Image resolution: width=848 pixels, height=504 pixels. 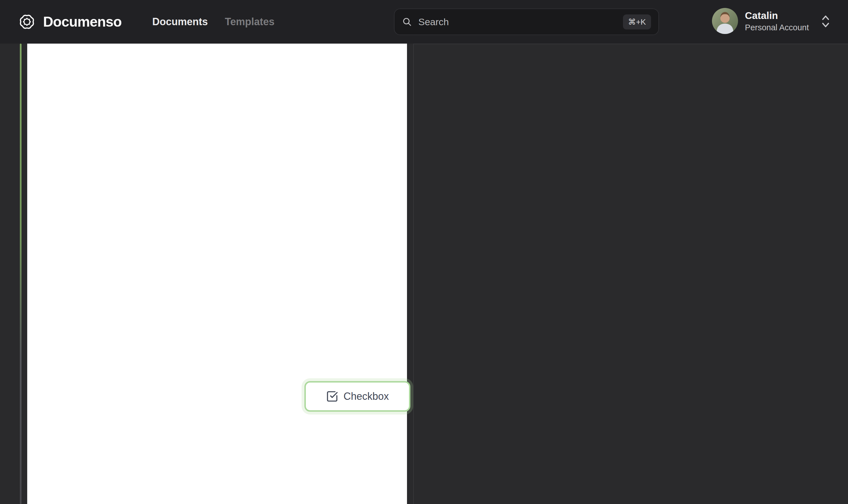 I want to click on documenso-logo-icon, so click(x=27, y=22).